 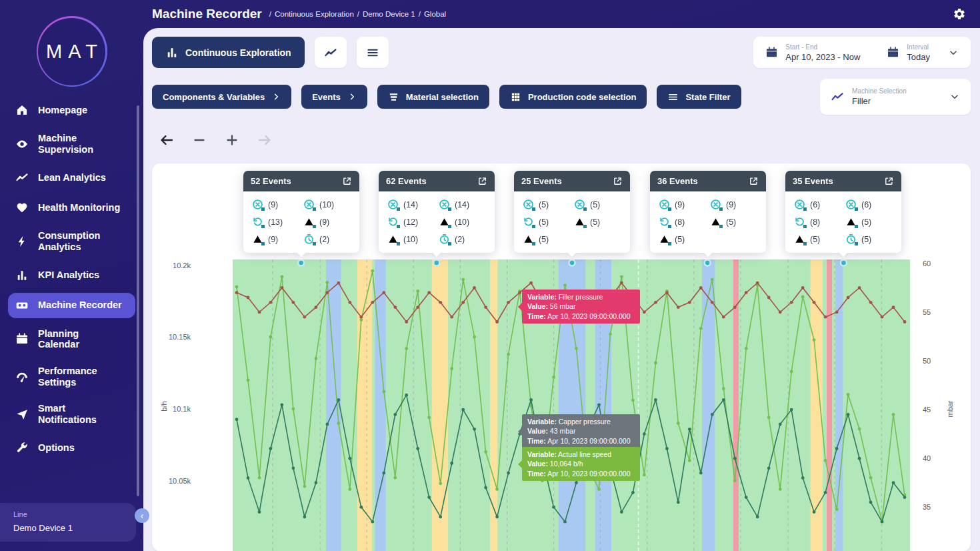 I want to click on trend-view-button, so click(x=331, y=52).